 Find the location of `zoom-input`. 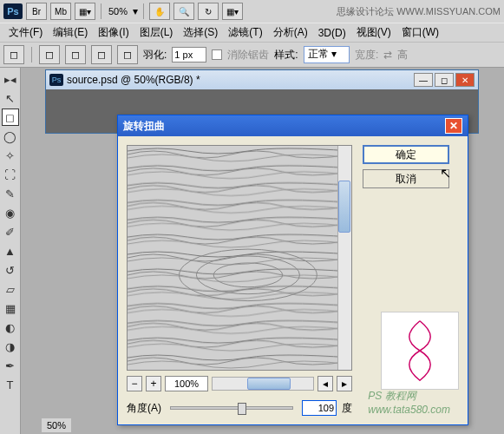

zoom-input is located at coordinates (187, 384).